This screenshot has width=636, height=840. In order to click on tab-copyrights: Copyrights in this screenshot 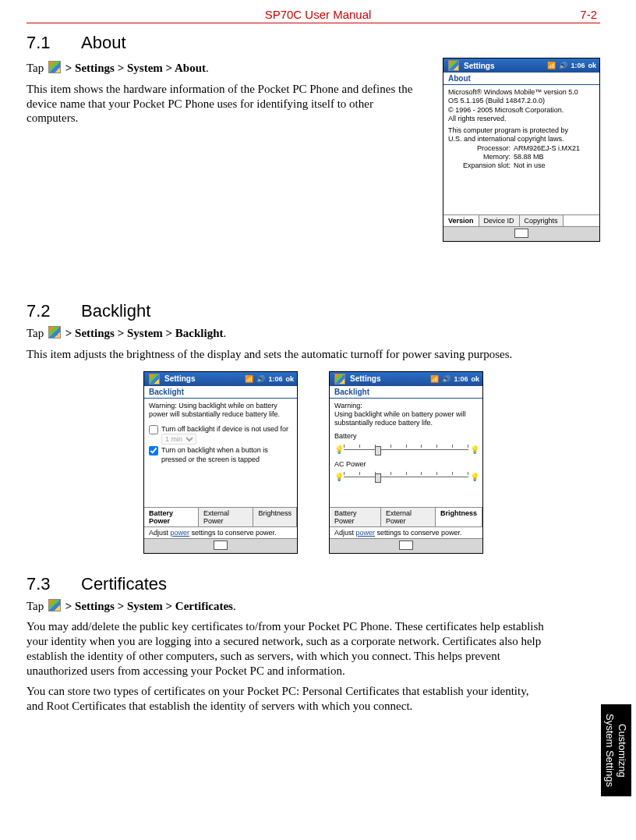, I will do `click(542, 221)`.